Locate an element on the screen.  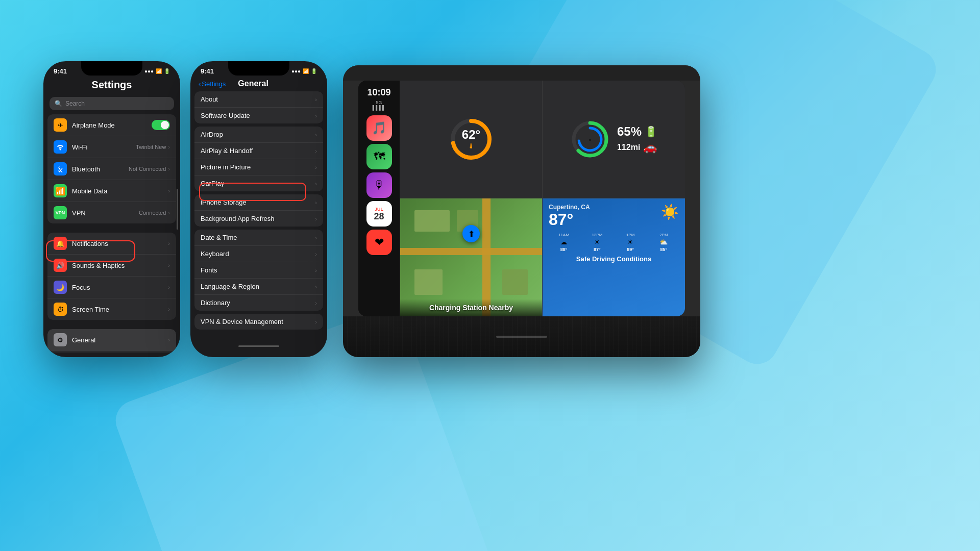
screen-time-label: Screen Time is located at coordinates (120, 309).